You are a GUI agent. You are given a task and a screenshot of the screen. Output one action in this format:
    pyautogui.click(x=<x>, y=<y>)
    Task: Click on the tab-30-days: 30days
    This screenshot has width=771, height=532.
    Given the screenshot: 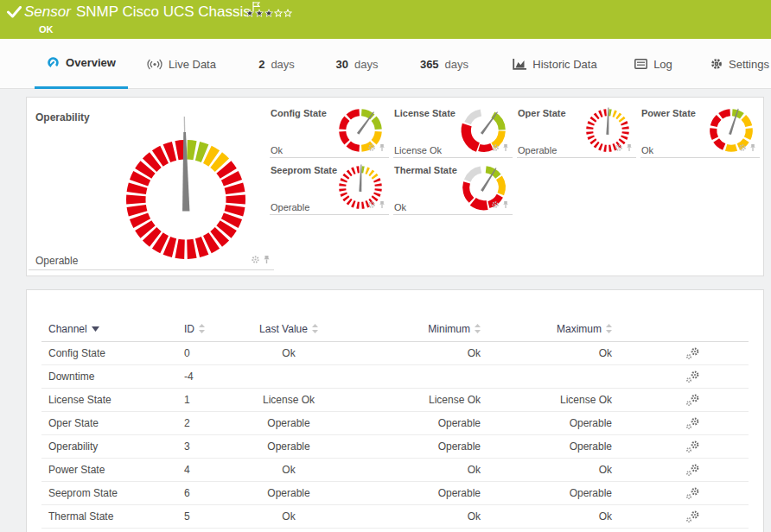 What is the action you would take?
    pyautogui.click(x=357, y=64)
    